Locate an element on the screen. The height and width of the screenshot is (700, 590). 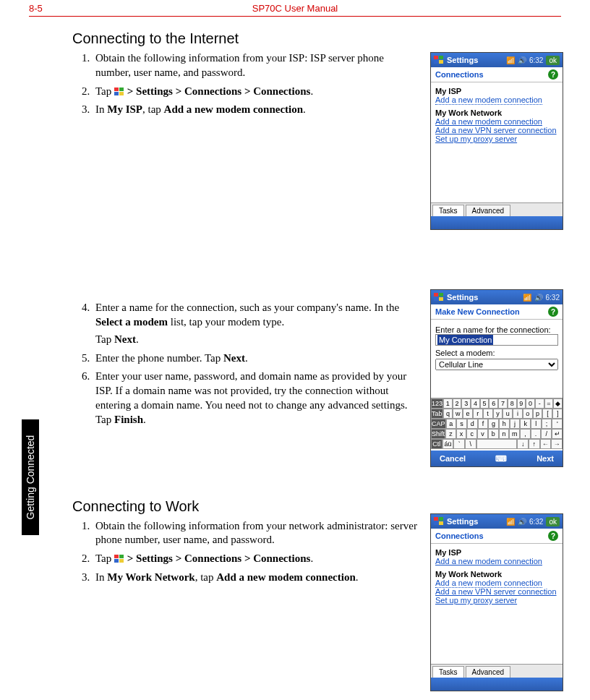
work-step-2: Tap > Settings > Connections > Connectio… is located at coordinates (256, 559).